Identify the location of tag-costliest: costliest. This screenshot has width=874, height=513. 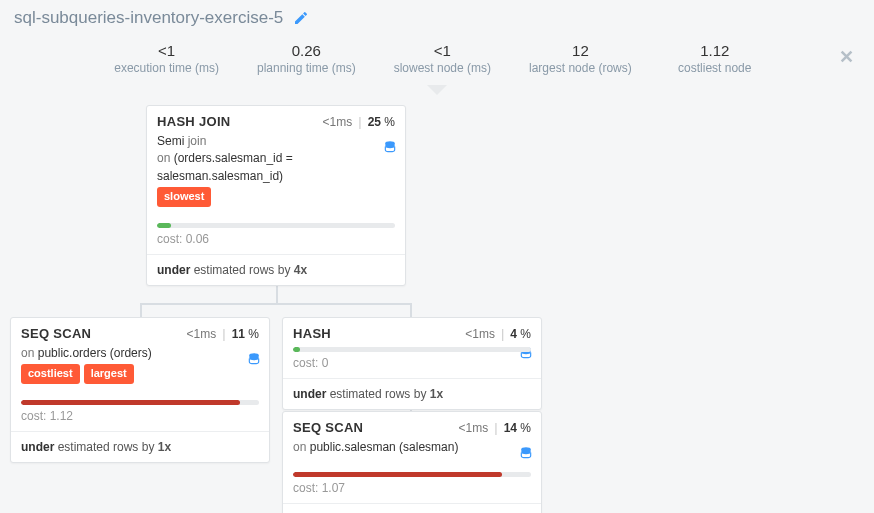
(50, 374).